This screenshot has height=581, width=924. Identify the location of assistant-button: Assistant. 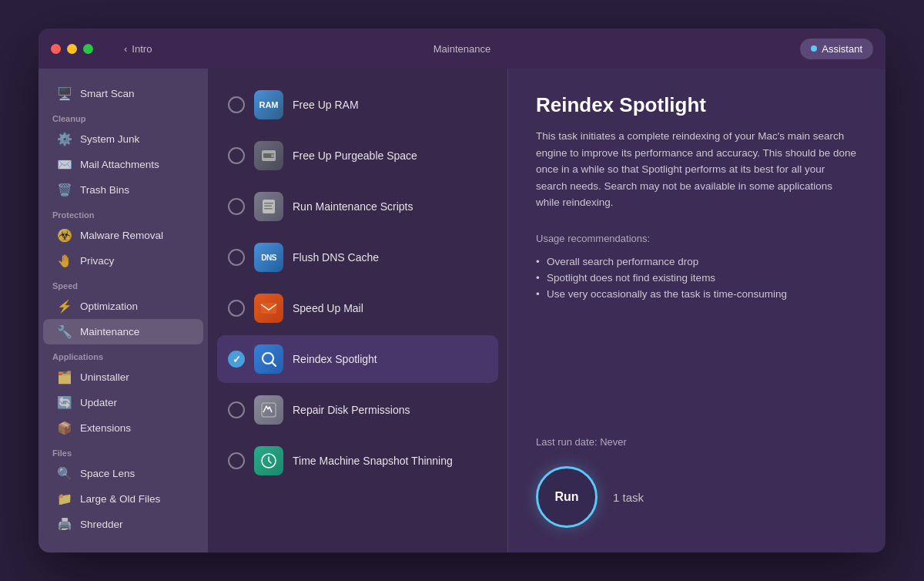
(836, 49).